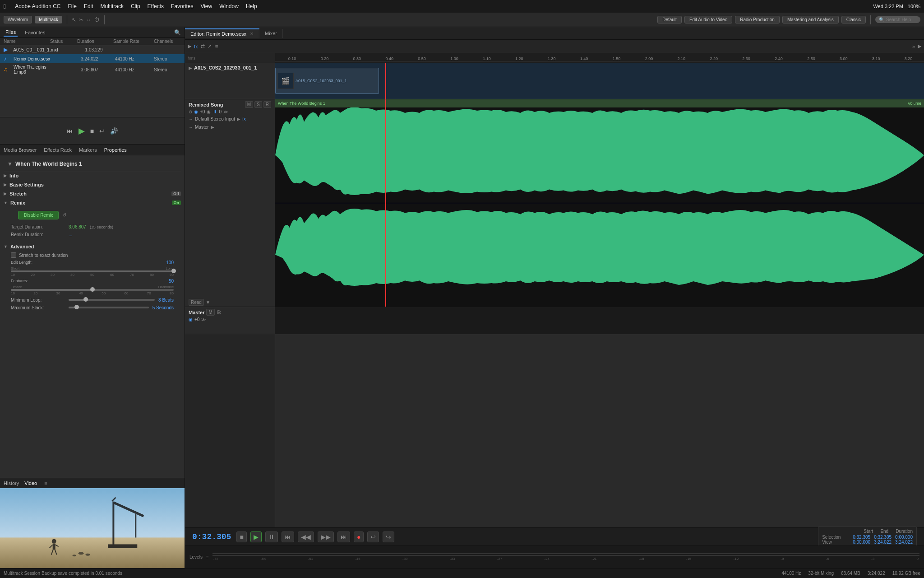 This screenshot has width=924, height=578. What do you see at coordinates (203, 320) in the screenshot?
I see `master-eq-icon: ≫` at bounding box center [203, 320].